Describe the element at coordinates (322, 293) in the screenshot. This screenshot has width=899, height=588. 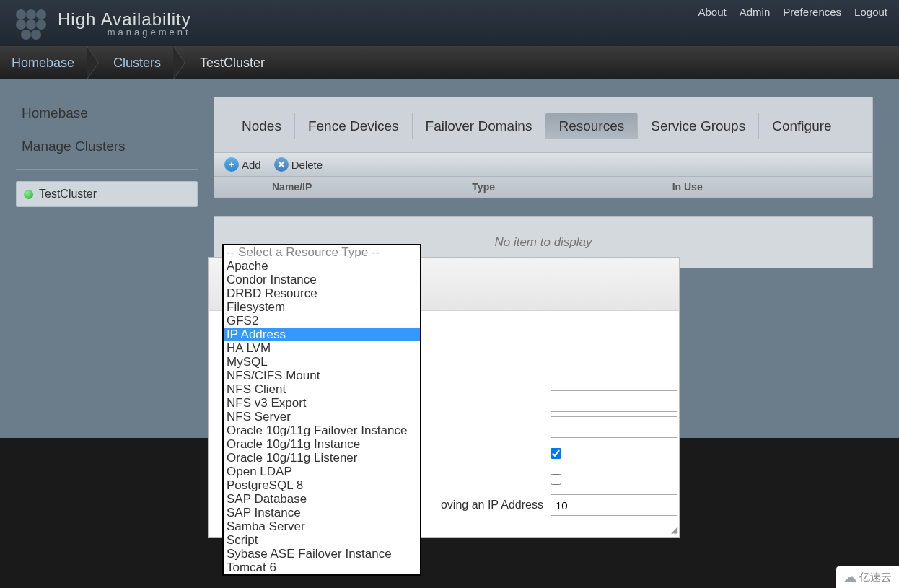
I see `select-option: DRBD Resource` at that location.